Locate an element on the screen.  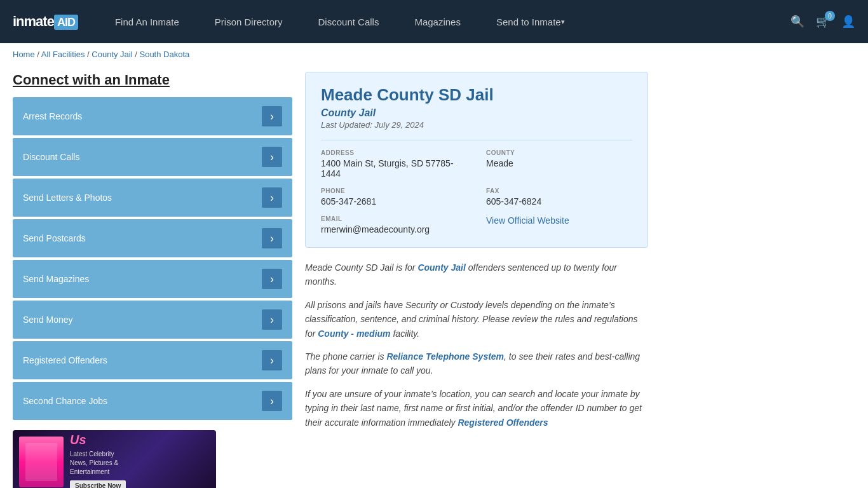
breadcrumb: Home / All Facilities / County Jail / So… is located at coordinates (434, 55).